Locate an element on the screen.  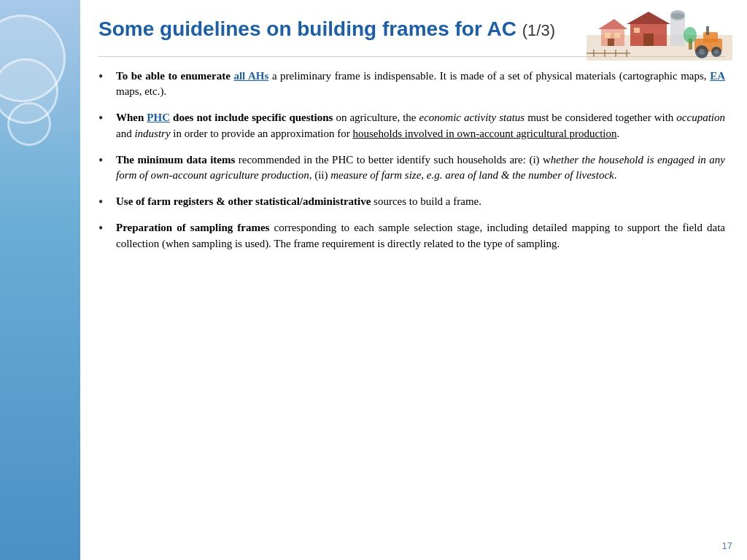
page-number: 17 is located at coordinates (727, 545).